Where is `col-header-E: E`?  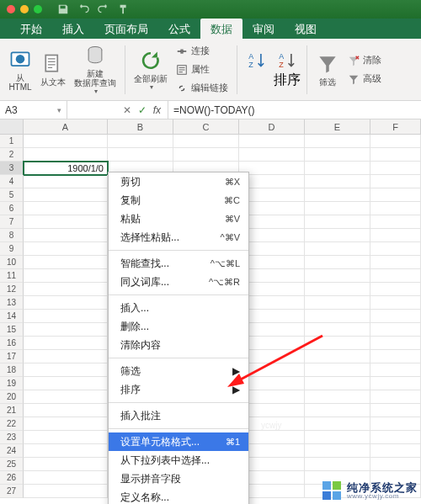
col-header-E: E is located at coordinates (338, 126).